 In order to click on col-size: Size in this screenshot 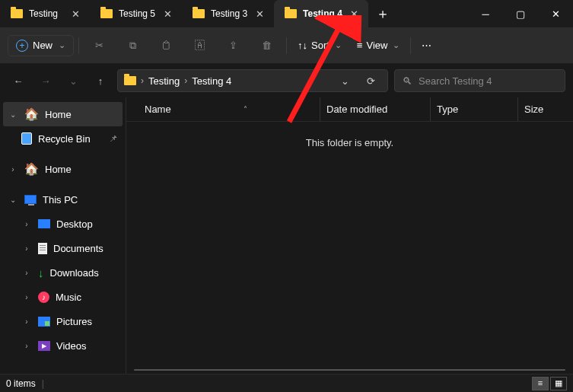, I will do `click(530, 110)`.